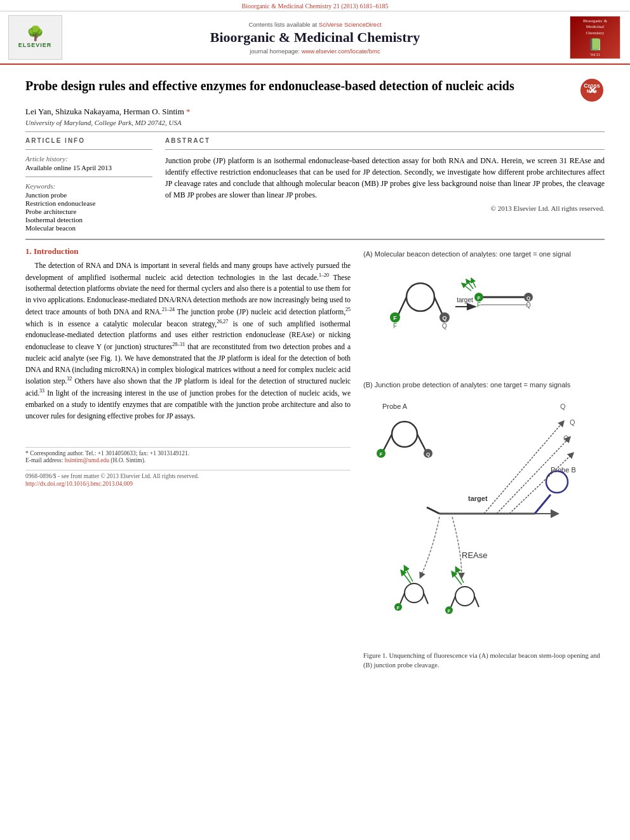  What do you see at coordinates (274, 51) in the screenshot?
I see `homepage-label: journal homepage:` at bounding box center [274, 51].